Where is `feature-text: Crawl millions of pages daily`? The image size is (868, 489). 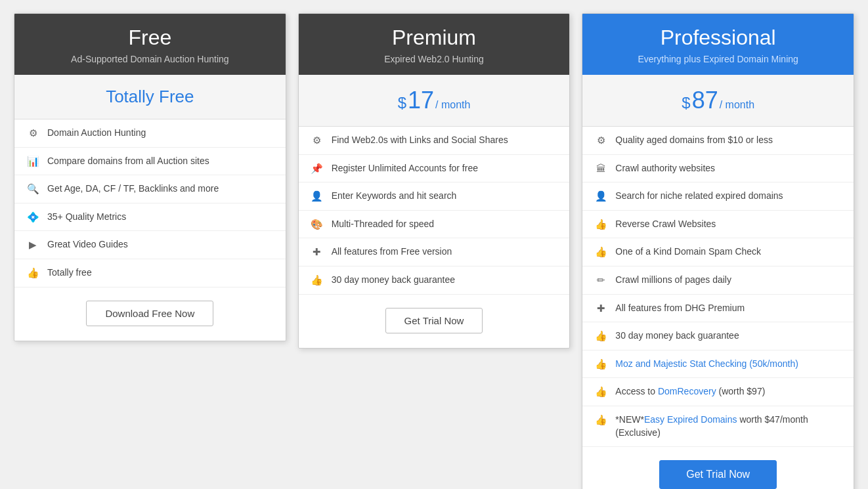
feature-text: Crawl millions of pages daily is located at coordinates (674, 280).